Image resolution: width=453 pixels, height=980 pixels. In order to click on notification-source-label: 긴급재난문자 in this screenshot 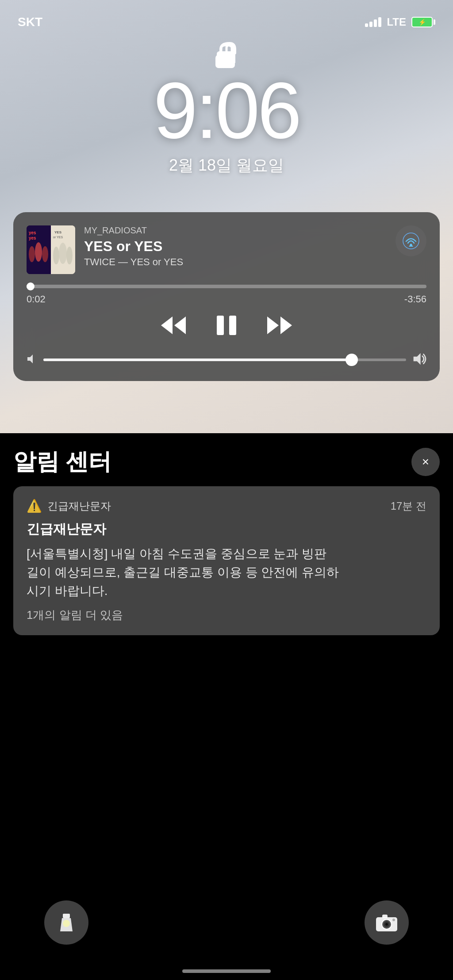, I will do `click(79, 506)`.